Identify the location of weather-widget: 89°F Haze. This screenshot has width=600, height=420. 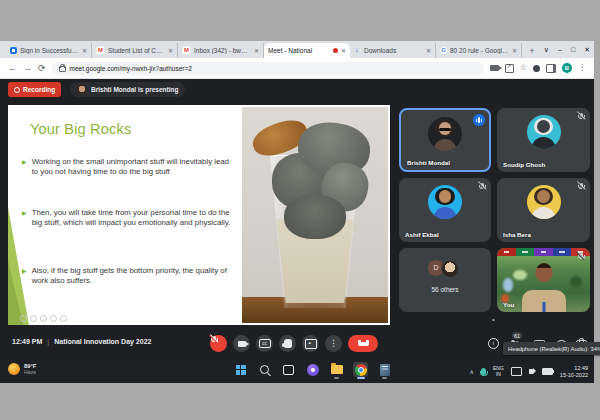
(22, 370).